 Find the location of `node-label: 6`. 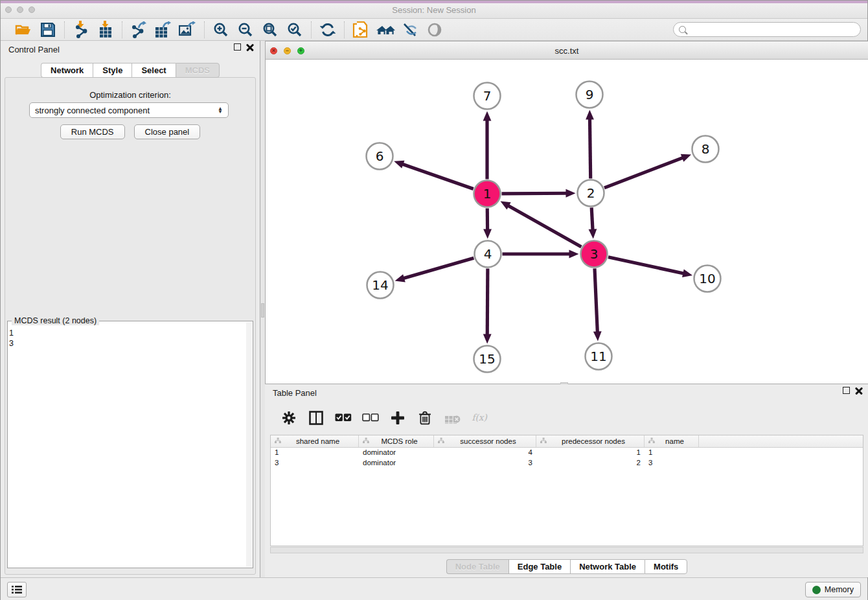

node-label: 6 is located at coordinates (380, 156).